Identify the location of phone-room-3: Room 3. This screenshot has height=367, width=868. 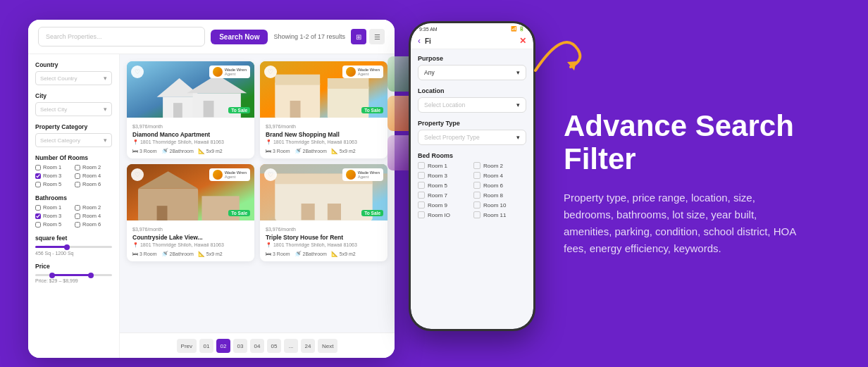
(444, 175).